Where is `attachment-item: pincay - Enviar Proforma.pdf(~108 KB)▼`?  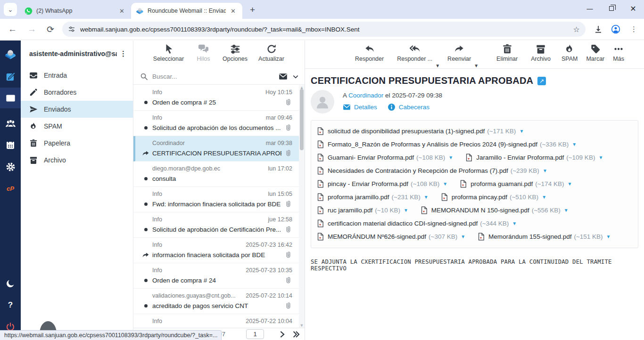
attachment-item: pincay - Enviar Proforma.pdf(~108 KB)▼ is located at coordinates (382, 184).